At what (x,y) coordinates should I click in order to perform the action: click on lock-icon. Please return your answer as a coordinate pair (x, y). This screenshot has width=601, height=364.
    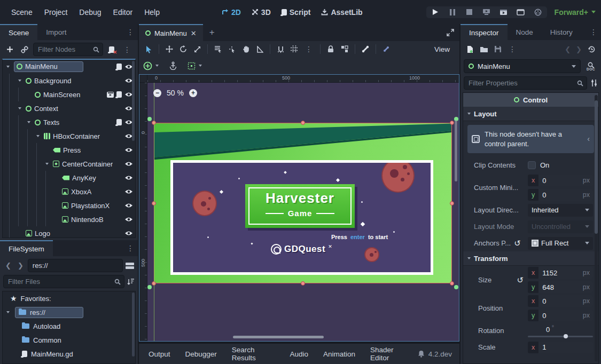
    Looking at the image, I should click on (331, 49).